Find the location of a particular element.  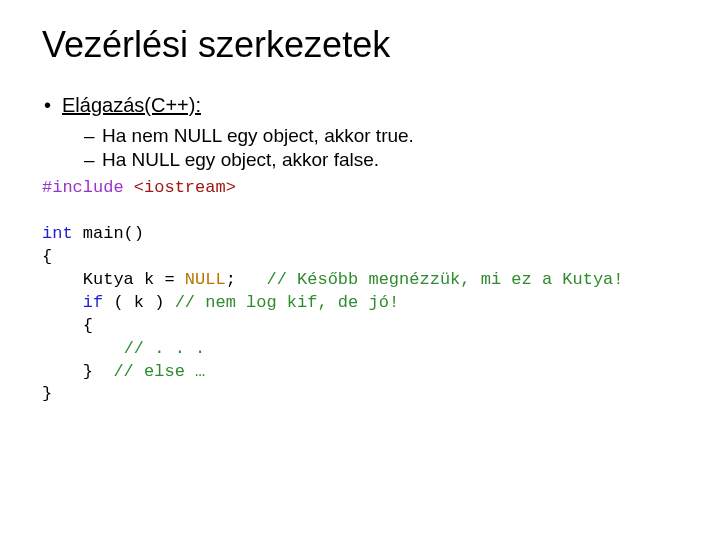

comment: // . . . is located at coordinates (165, 348).